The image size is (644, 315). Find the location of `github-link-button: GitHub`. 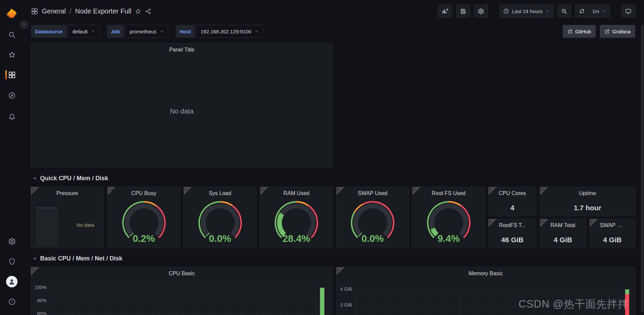

github-link-button: GitHub is located at coordinates (579, 31).